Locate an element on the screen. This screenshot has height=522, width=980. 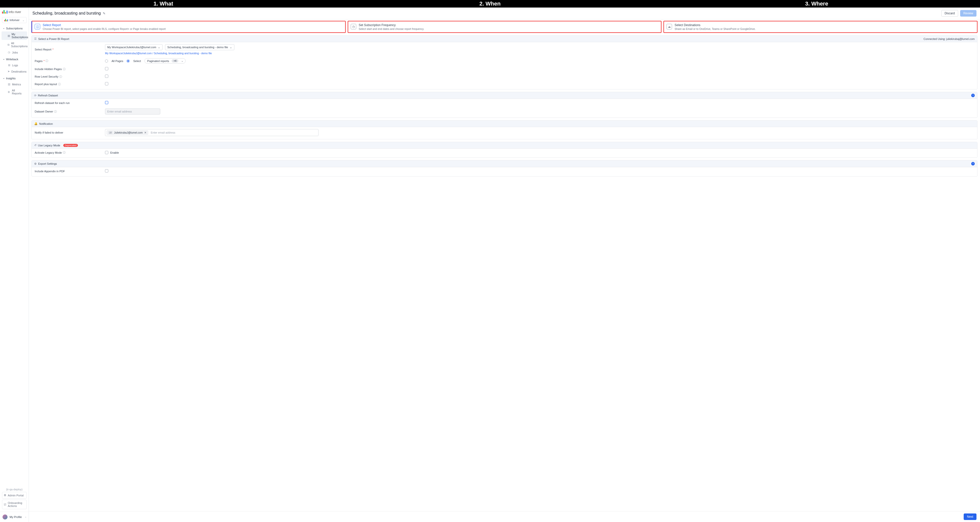
footer-bar: Next is located at coordinates (504, 517).